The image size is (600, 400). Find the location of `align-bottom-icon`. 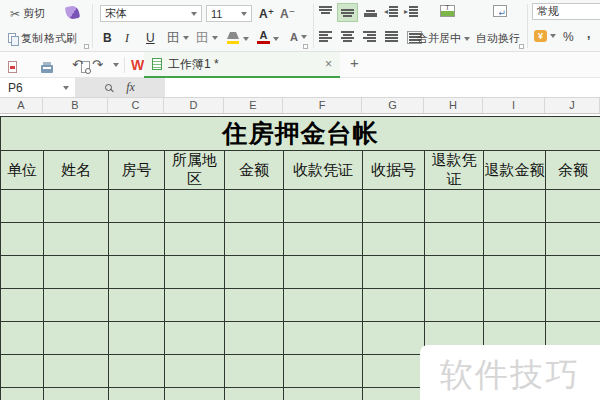

align-bottom-icon is located at coordinates (370, 12).